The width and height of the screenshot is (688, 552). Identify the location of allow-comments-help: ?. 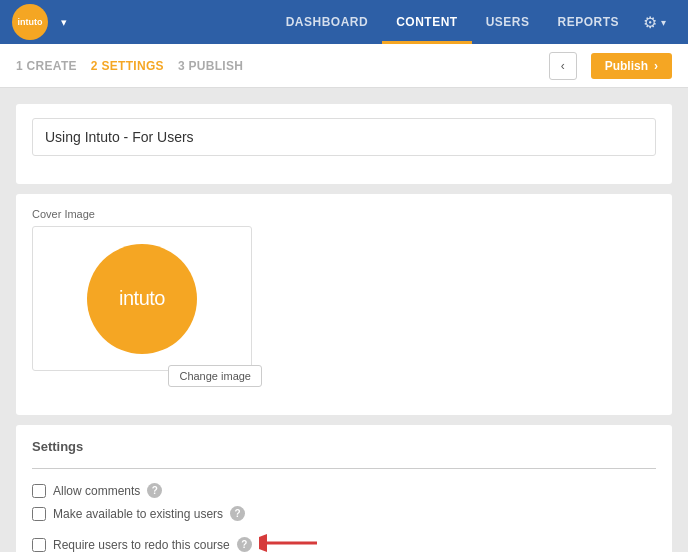
(154, 490).